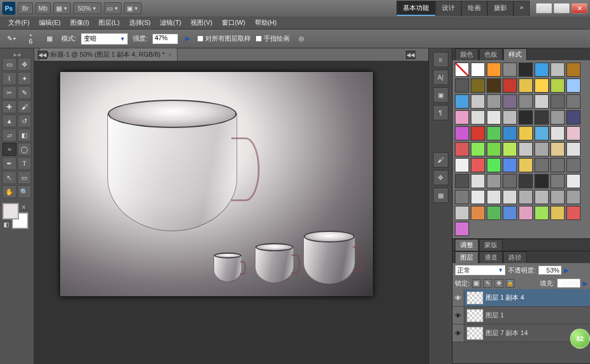 This screenshot has height=364, width=590. What do you see at coordinates (224, 39) in the screenshot?
I see `sample-all-layers-checkbox: 对所有图层取样` at bounding box center [224, 39].